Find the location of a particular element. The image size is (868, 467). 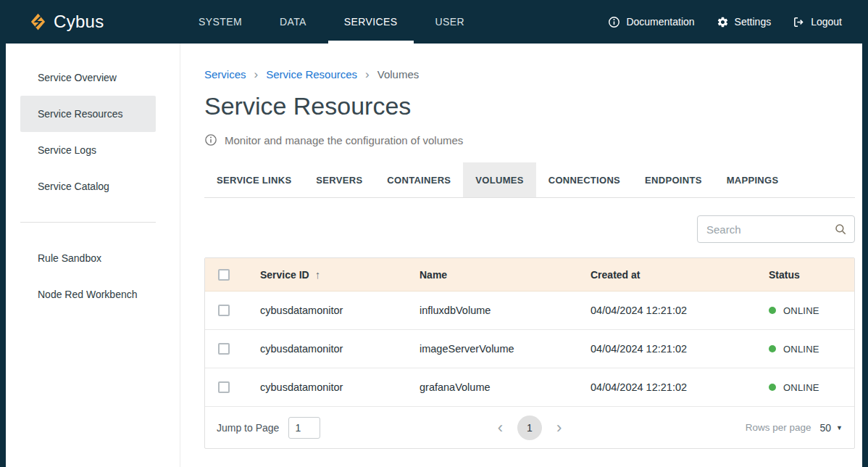

rows-per-page-value: 50 is located at coordinates (826, 428).